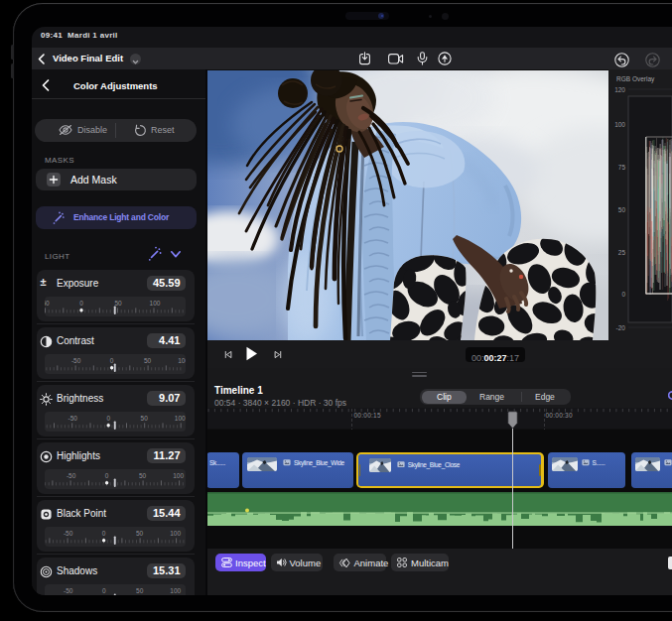  I want to click on svg-text: 120, so click(619, 89).